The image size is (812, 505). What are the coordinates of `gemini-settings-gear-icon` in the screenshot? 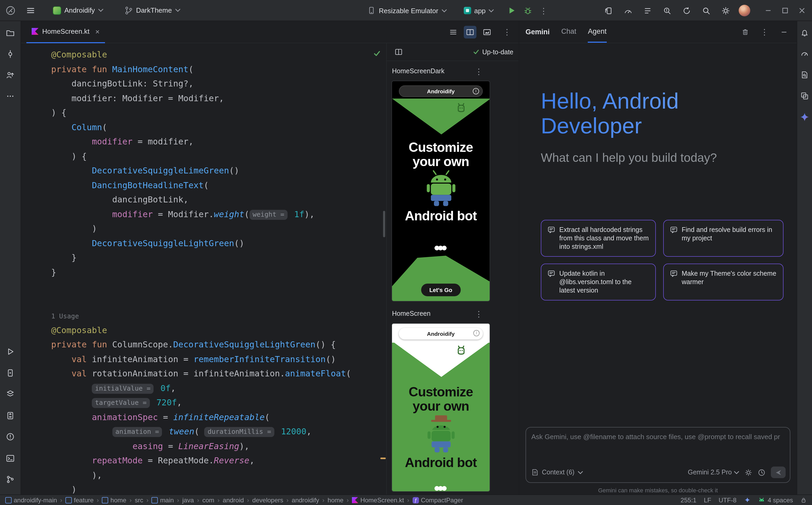 It's located at (748, 472).